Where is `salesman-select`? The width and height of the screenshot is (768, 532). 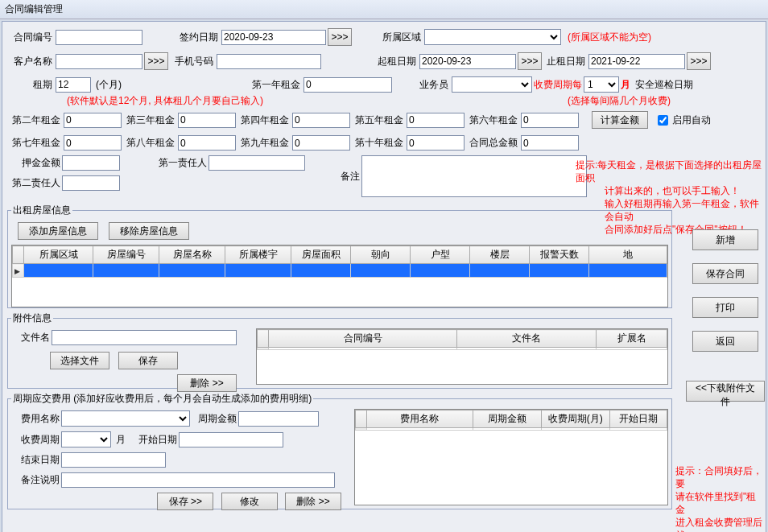 salesman-select is located at coordinates (492, 85).